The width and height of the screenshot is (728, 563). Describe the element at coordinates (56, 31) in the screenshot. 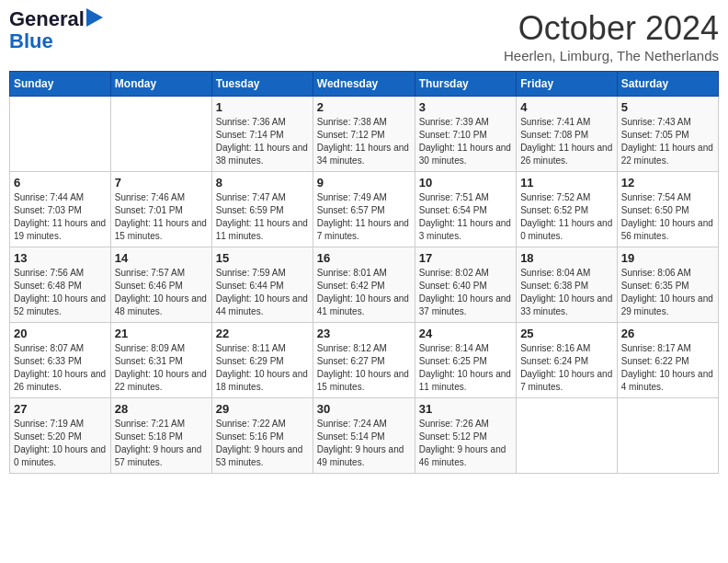

I see `logo: General Blue` at that location.